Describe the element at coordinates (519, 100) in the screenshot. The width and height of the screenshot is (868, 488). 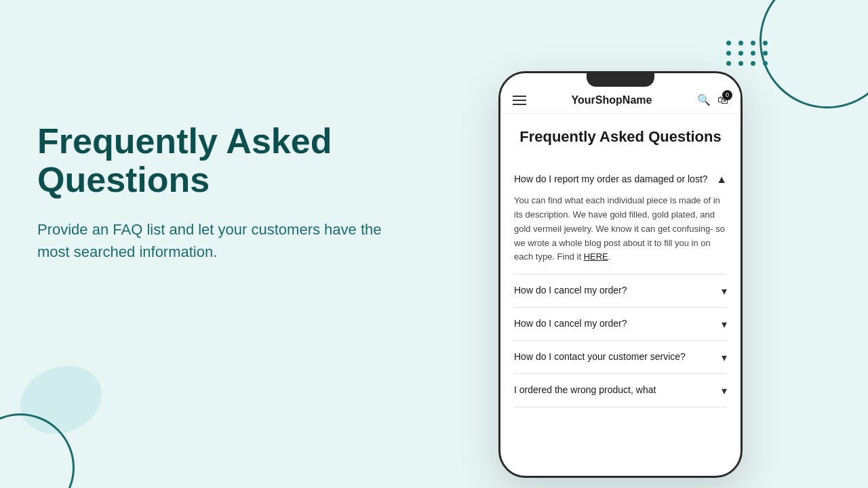
I see `hamburger-menu-icon` at that location.